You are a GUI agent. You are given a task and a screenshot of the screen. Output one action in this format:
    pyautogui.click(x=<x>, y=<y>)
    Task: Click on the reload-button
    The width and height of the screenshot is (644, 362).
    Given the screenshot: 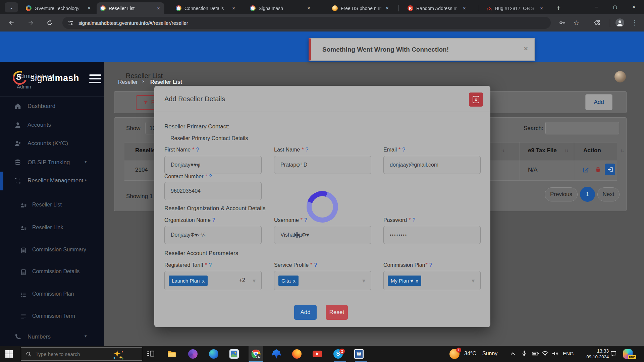 What is the action you would take?
    pyautogui.click(x=50, y=23)
    